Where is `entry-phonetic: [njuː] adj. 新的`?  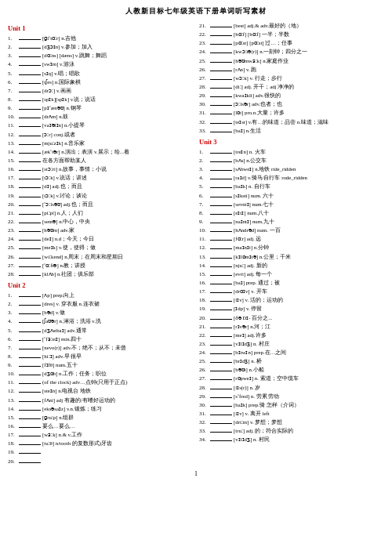
entry-phonetic: [njuː] adj. 新的 is located at coordinates (309, 266).